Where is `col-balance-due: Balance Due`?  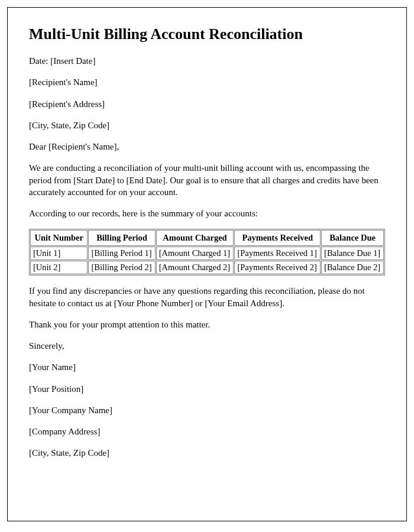
col-balance-due: Balance Due is located at coordinates (352, 238).